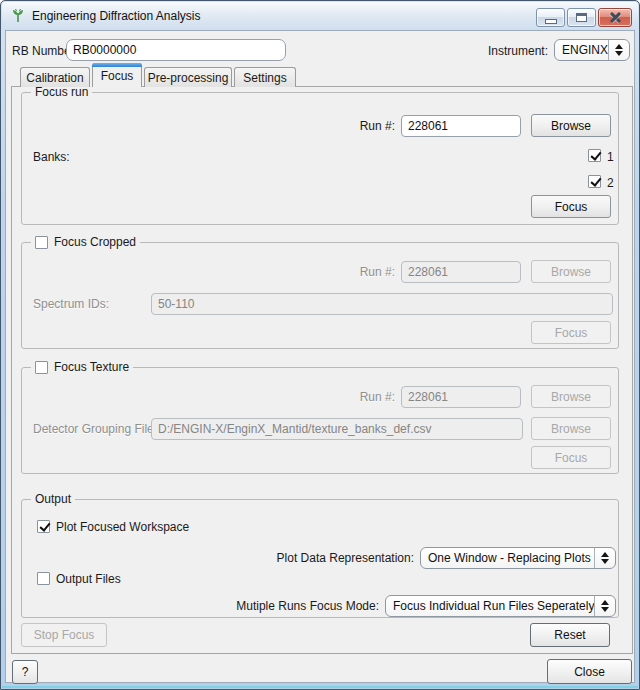 The image size is (640, 690). What do you see at coordinates (320, 420) in the screenshot?
I see `focus-texture-group: Focus Texture Run #: Browse Detector Gro…` at bounding box center [320, 420].